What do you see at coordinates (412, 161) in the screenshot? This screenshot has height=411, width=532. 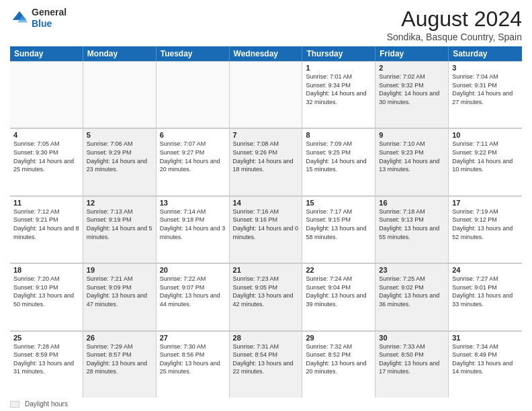 I see `cal-cell-1-5: 9Sunrise: 7:10 AM Sunset: 9:23 PM Daylig…` at bounding box center [412, 161].